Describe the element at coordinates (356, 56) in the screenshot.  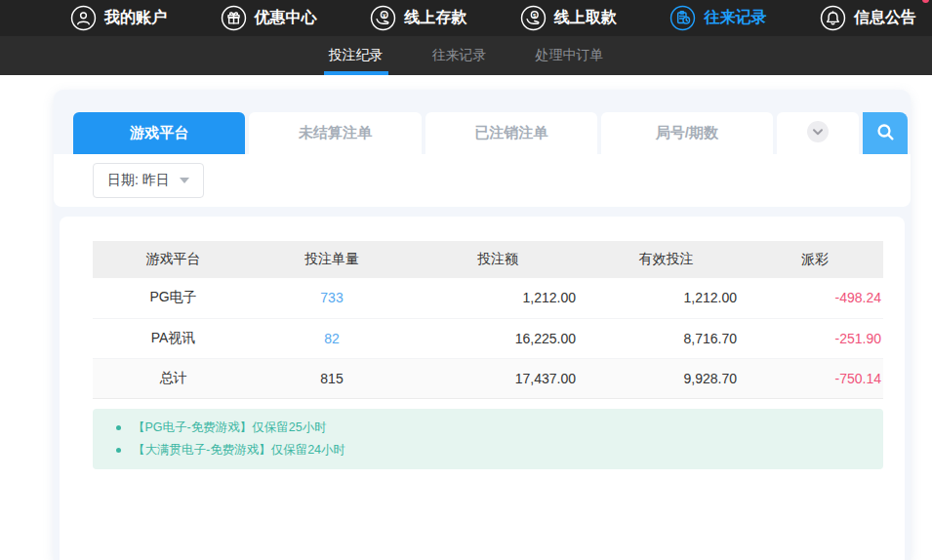
I see `subnav-label: 投注纪录` at that location.